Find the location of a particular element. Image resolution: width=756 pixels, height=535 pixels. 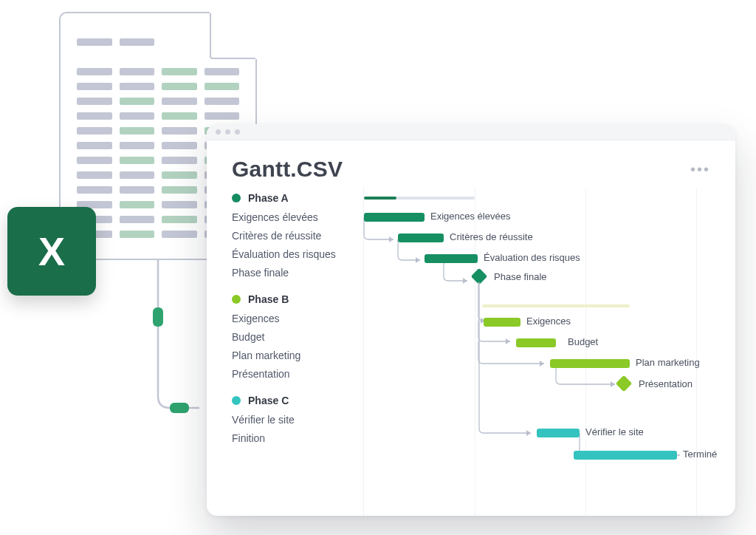

connector-line is located at coordinates (170, 338).